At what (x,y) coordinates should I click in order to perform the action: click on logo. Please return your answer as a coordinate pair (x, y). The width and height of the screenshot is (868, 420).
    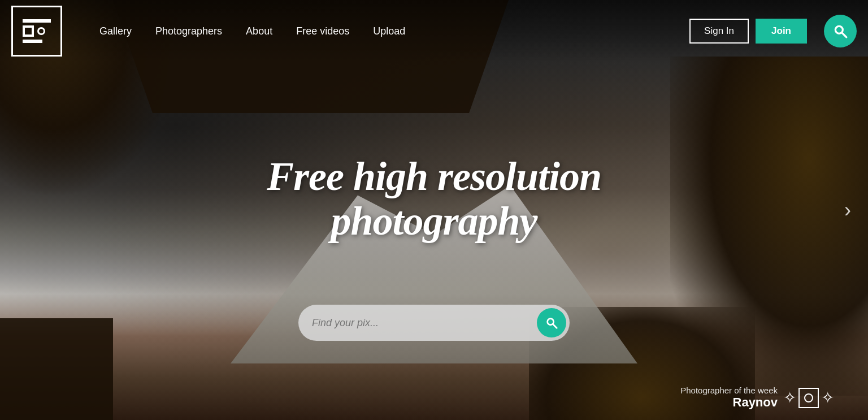
    Looking at the image, I should click on (37, 31).